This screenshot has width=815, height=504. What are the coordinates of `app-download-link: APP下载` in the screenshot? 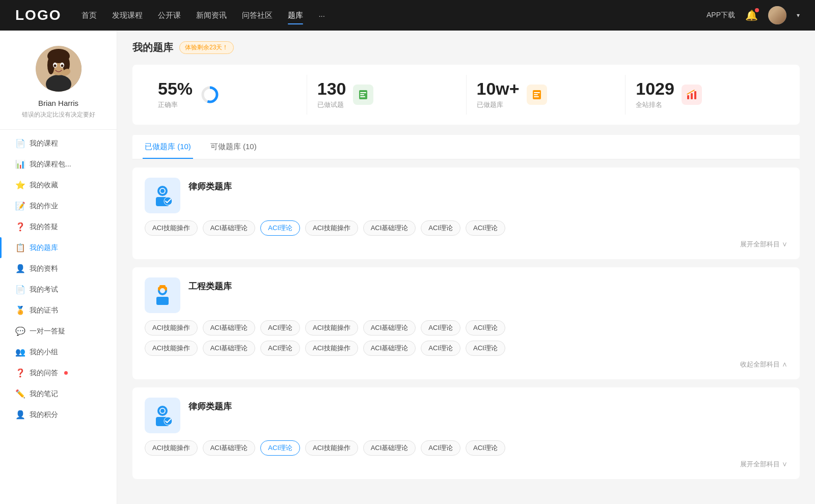 It's located at (721, 15).